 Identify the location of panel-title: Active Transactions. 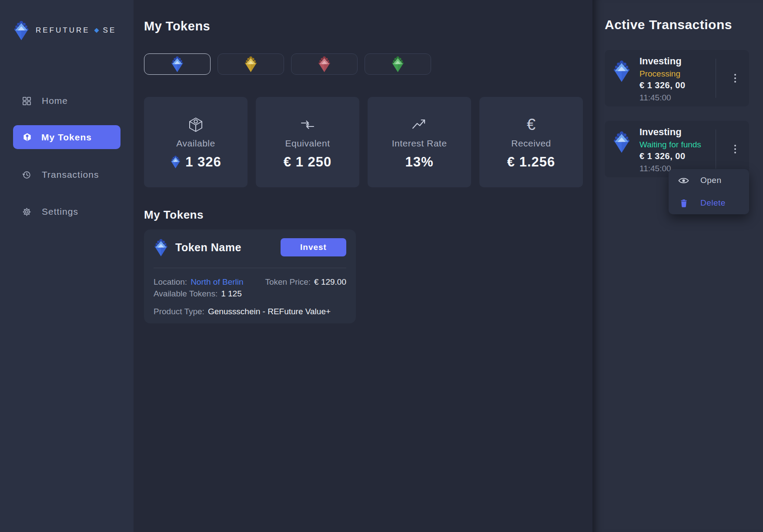
(668, 25).